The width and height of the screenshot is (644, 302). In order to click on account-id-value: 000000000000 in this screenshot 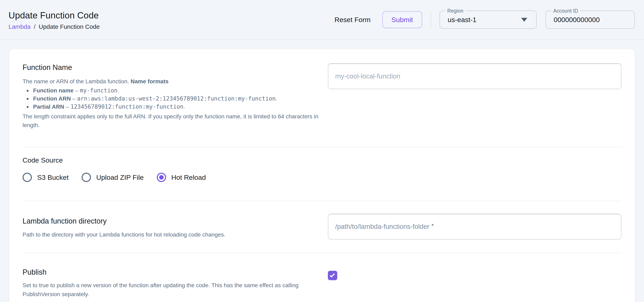, I will do `click(591, 20)`.